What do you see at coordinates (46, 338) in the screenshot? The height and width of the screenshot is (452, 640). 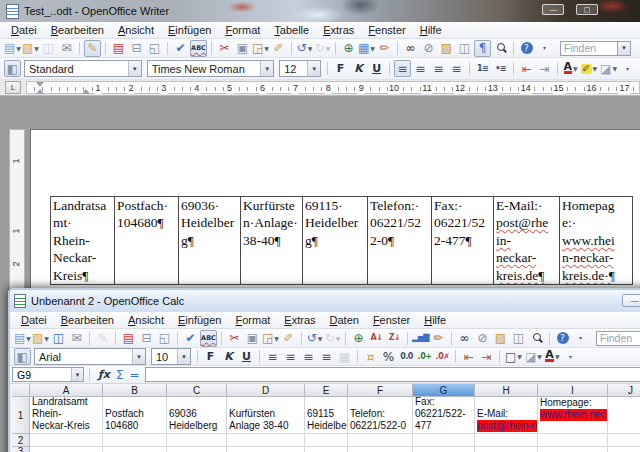 I see `open-icon-dropdown: ▼` at bounding box center [46, 338].